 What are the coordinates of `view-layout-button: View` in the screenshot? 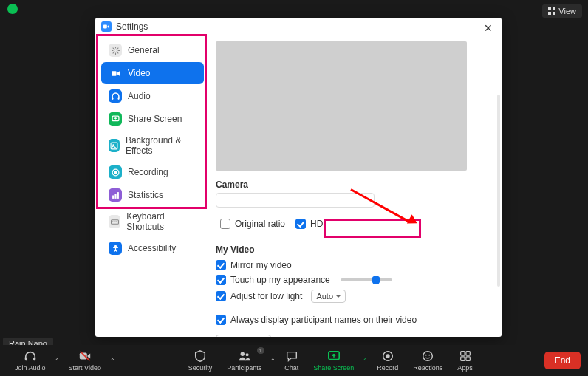 It's located at (562, 11).